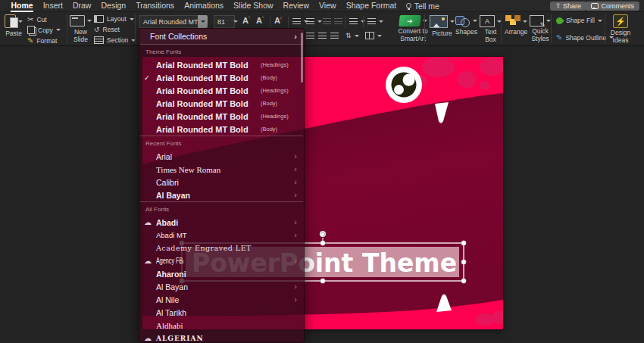  I want to click on arrange-button: Arrange, so click(516, 26).